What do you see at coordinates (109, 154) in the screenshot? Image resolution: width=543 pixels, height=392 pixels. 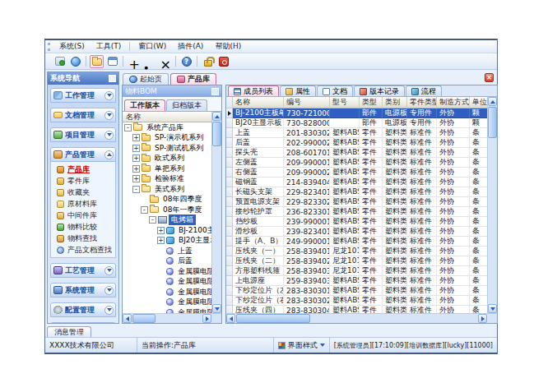 I see `chevron-up-icon` at bounding box center [109, 154].